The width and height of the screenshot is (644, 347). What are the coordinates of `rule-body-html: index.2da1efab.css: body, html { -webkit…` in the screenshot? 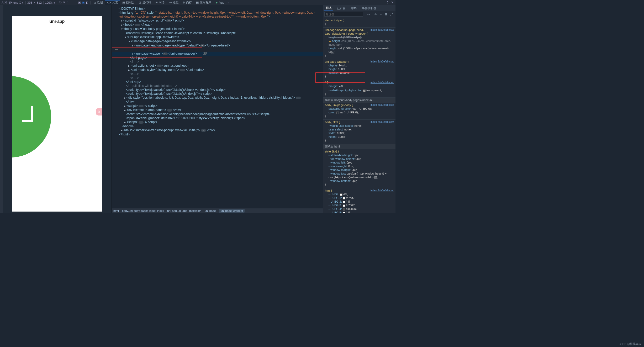 It's located at (360, 132).